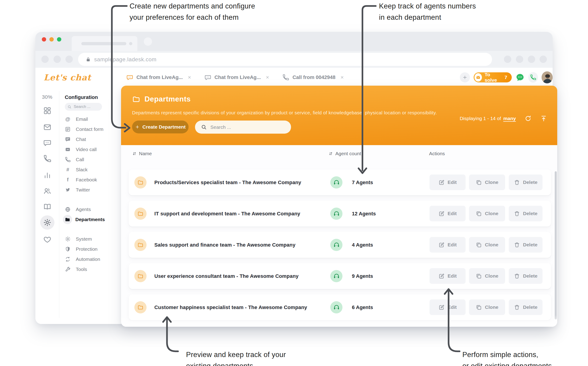  What do you see at coordinates (547, 77) in the screenshot?
I see `avatar` at bounding box center [547, 77].